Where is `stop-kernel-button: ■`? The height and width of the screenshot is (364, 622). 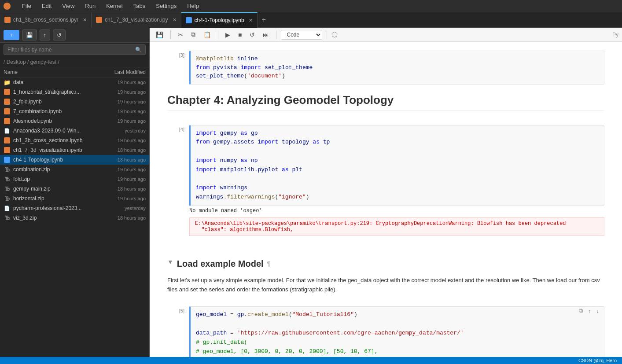 stop-kernel-button: ■ is located at coordinates (240, 35).